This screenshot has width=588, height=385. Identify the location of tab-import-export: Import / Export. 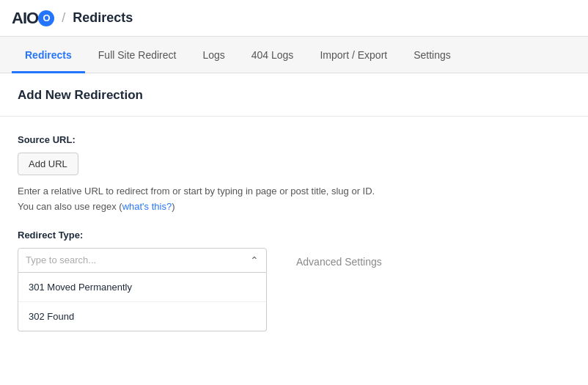
(353, 57).